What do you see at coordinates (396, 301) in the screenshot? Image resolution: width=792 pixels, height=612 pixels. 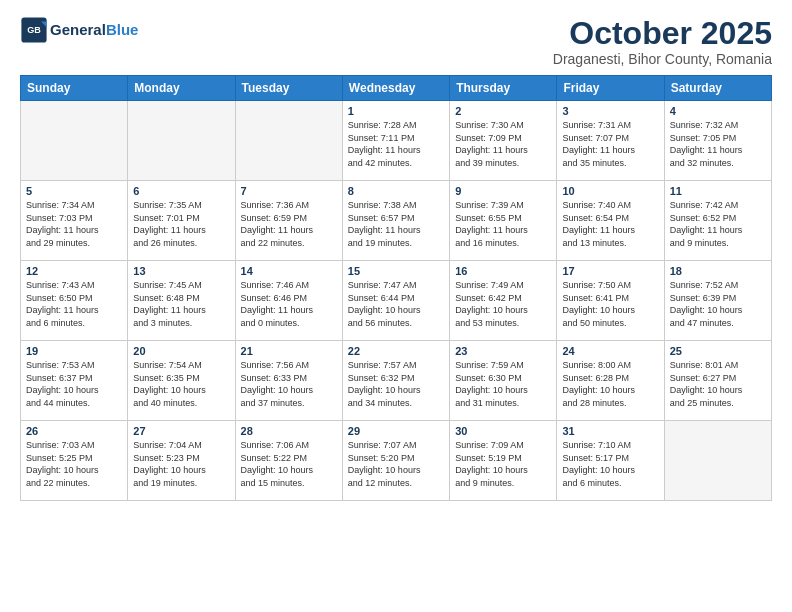 I see `calendar-week-3: 12Sunrise: 7:43 AM Sunset: 6:50 PM Dayli…` at bounding box center [396, 301].